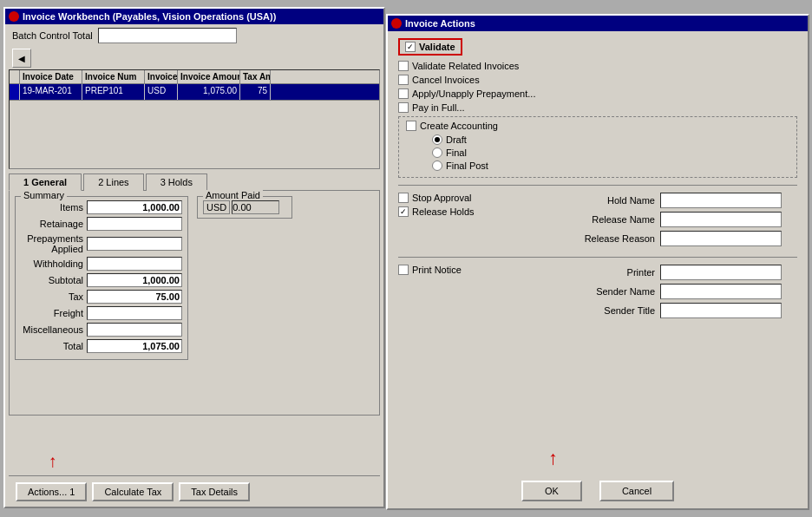 This screenshot has height=517, width=812. I want to click on release-holds-checkbox, so click(403, 212).